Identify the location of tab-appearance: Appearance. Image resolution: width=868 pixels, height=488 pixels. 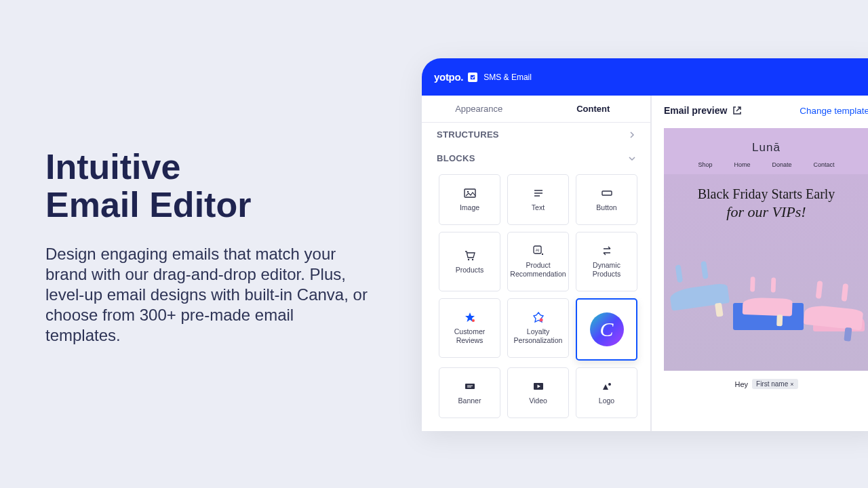
(479, 108).